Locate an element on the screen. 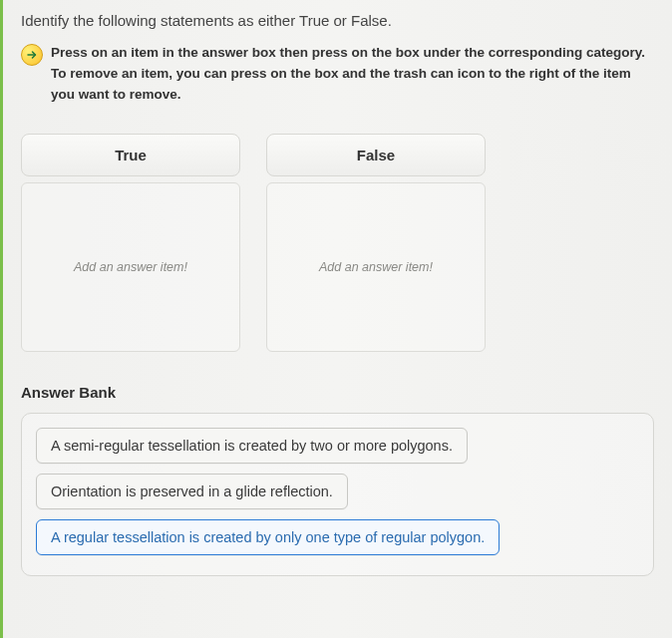  category-header-false: False is located at coordinates (376, 156).